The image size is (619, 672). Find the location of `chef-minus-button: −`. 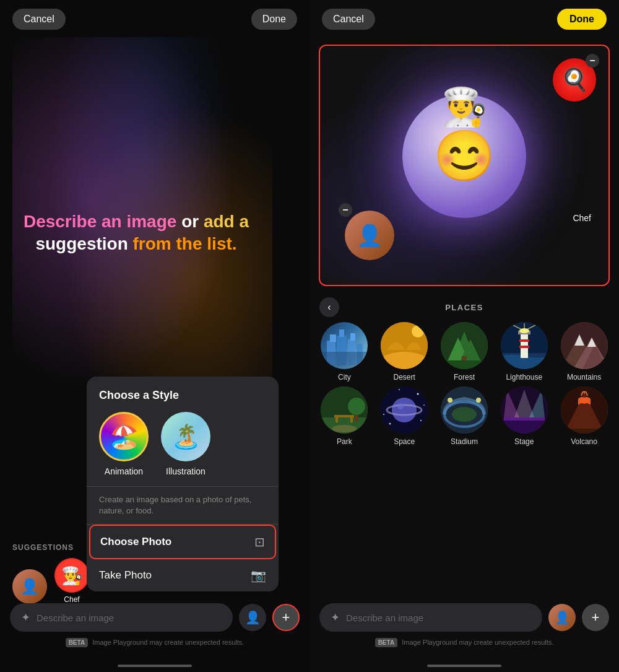

chef-minus-button: − is located at coordinates (592, 61).